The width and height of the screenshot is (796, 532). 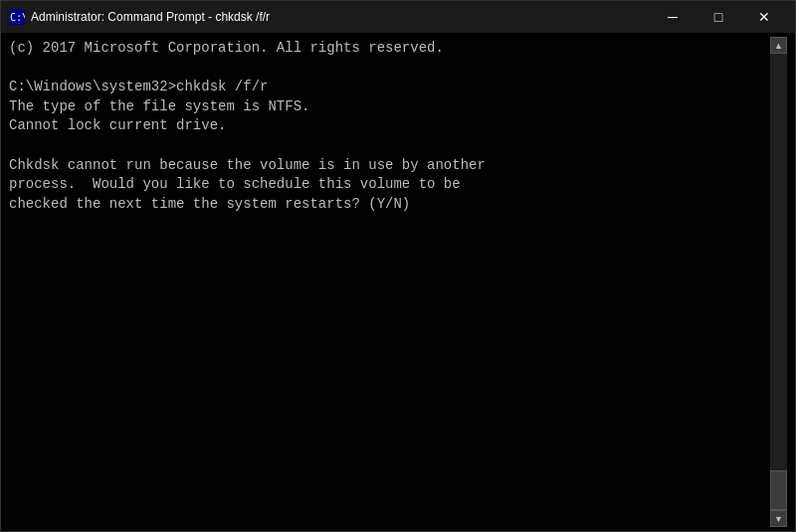 I want to click on close-button: ✕, so click(x=764, y=17).